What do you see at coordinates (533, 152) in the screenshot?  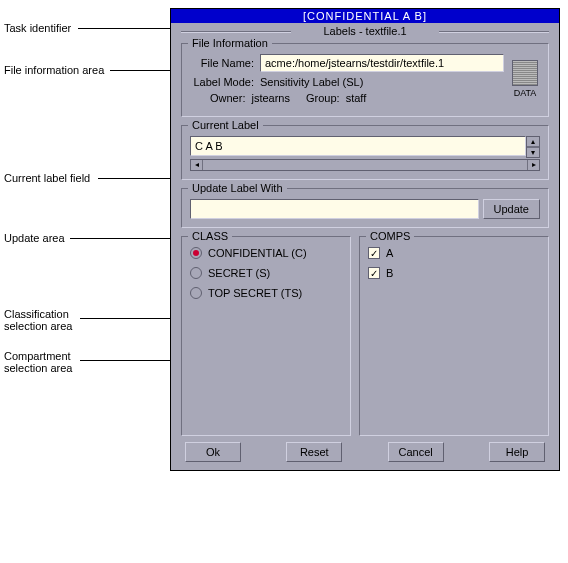 I see `scroll-down-icon: ▾` at bounding box center [533, 152].